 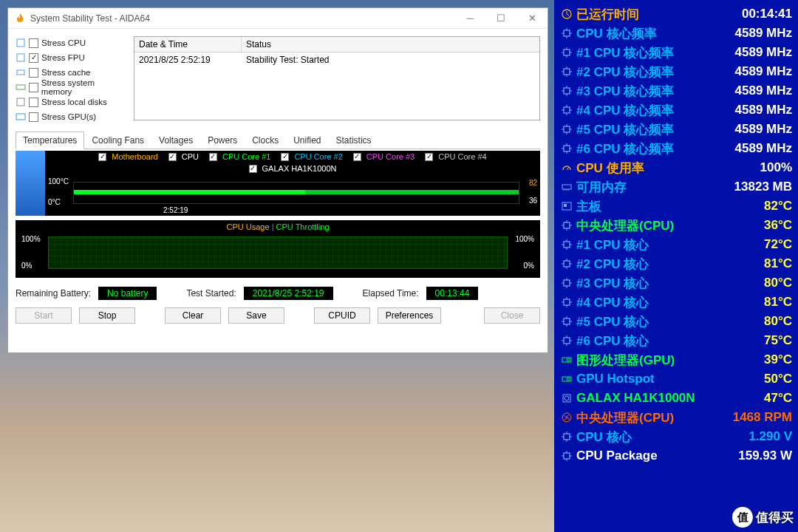 I want to click on legend-item: Motherboard, so click(x=128, y=157).